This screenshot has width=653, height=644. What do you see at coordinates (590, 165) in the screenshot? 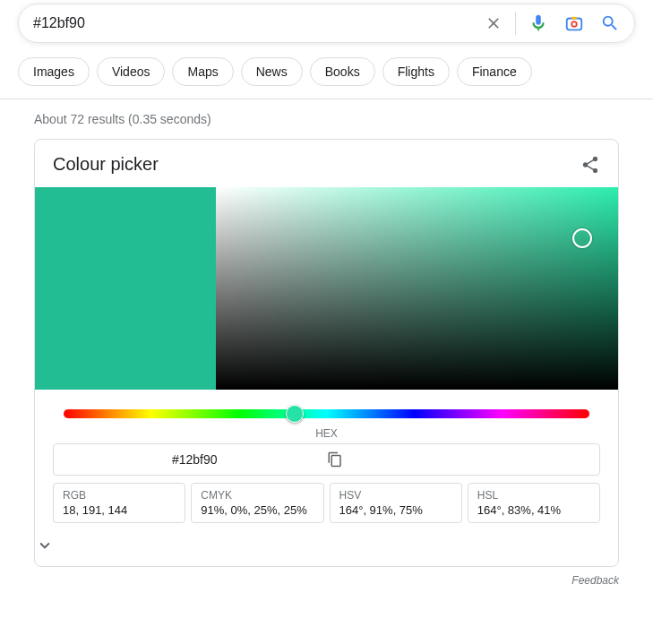
I see `share-icon` at bounding box center [590, 165].